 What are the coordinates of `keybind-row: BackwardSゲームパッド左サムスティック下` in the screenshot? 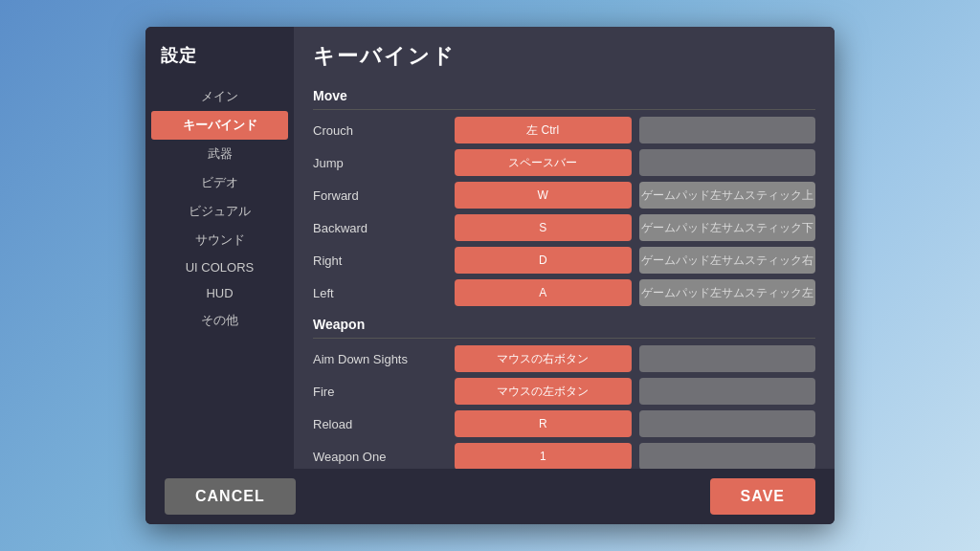 It's located at (565, 228).